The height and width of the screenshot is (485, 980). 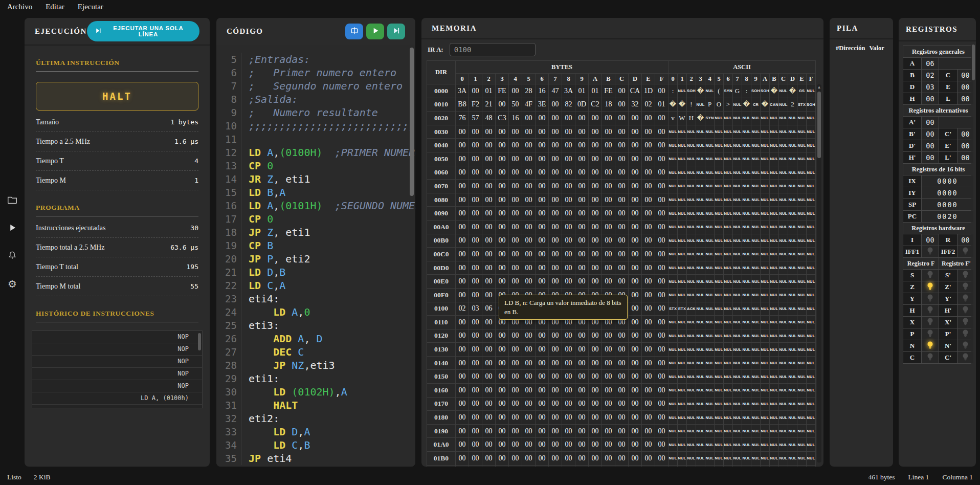 I want to click on code-line-text: ADD A, D, so click(x=282, y=339).